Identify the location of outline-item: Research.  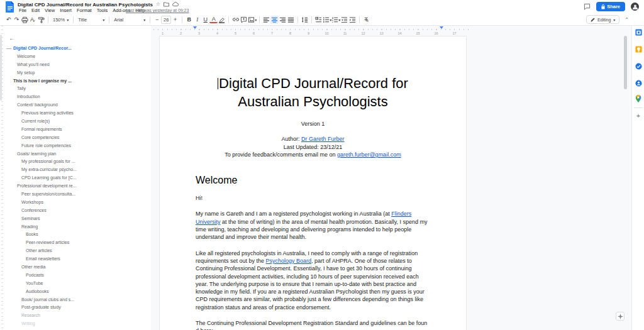
(78, 316).